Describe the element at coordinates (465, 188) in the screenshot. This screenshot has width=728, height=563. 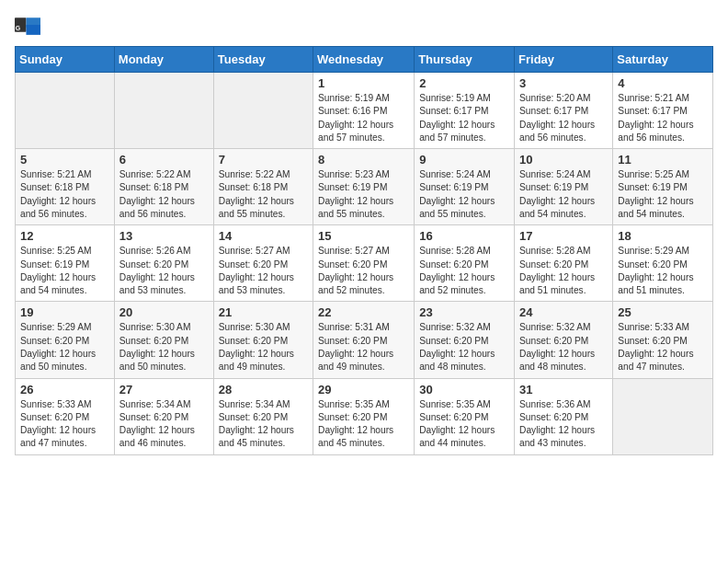
I see `table-row: 9Sunrise: 5:24 AMSunset: 6:19 PMDaylight…` at that location.